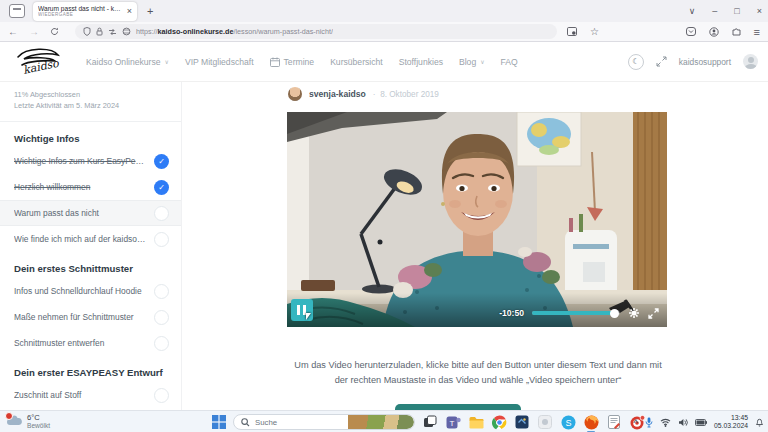 The height and width of the screenshot is (432, 768). I want to click on microphone-icon, so click(649, 422).